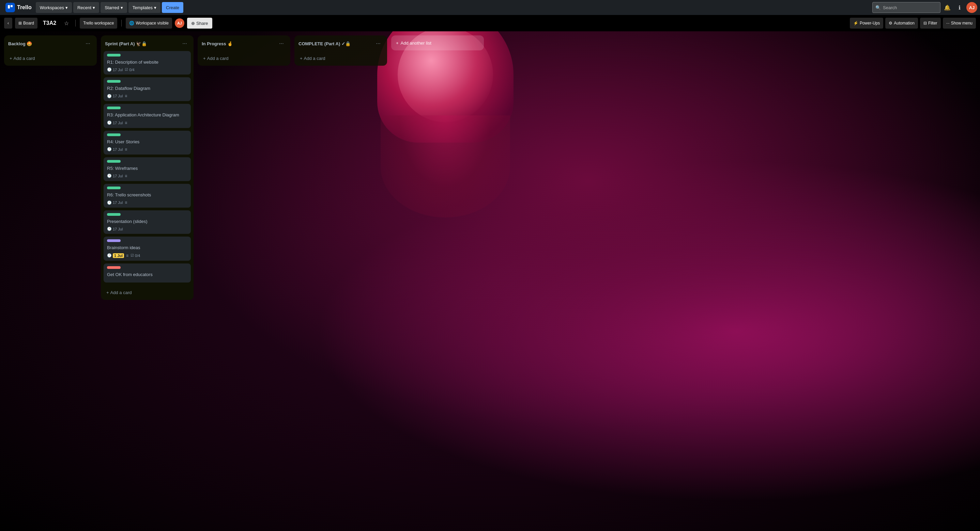  I want to click on starred-label: Starred, so click(112, 8).